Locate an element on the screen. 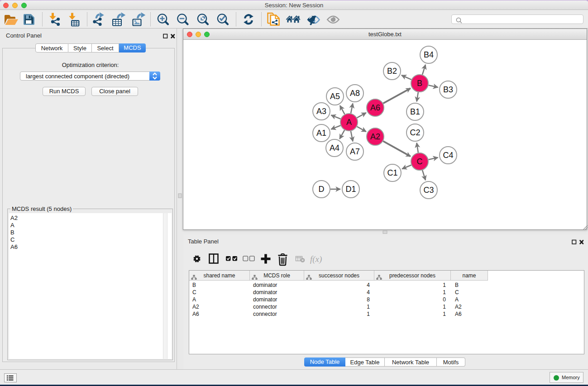 Image resolution: width=588 pixels, height=386 pixels. svg-text: D1 is located at coordinates (350, 189).